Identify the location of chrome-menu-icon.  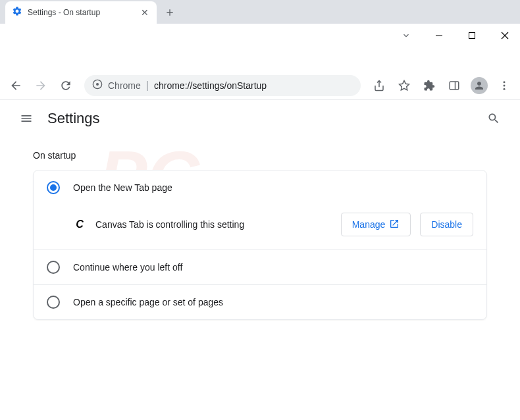
(504, 86).